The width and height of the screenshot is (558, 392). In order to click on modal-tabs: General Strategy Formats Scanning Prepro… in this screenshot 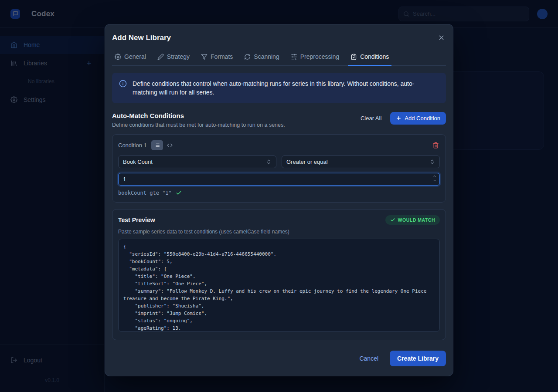, I will do `click(279, 57)`.